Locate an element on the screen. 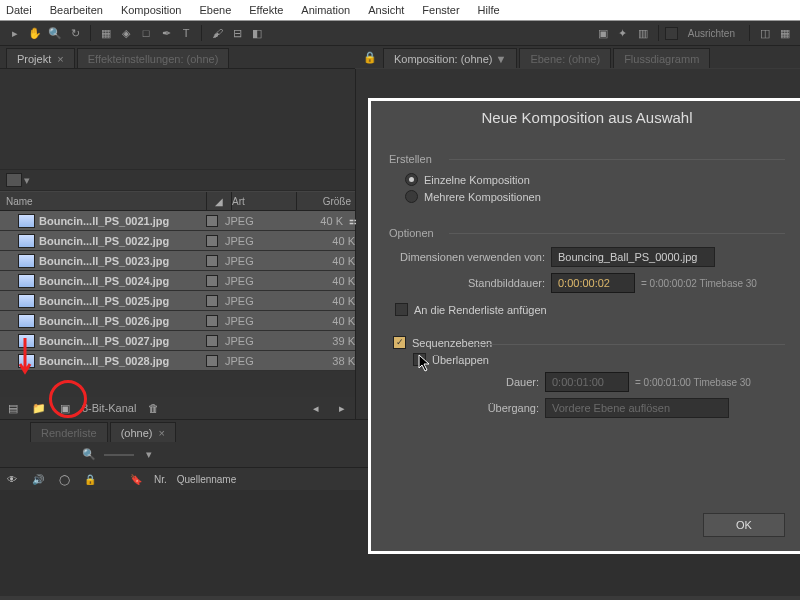 The height and width of the screenshot is (600, 800). project-preview is located at coordinates (178, 119).